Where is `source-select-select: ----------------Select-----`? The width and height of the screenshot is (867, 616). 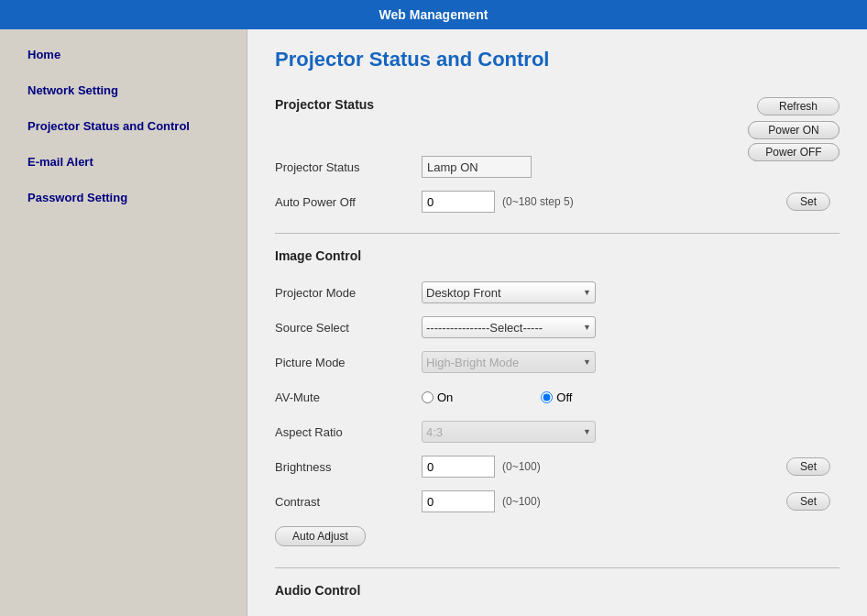
source-select-select: ----------------Select----- is located at coordinates (509, 327).